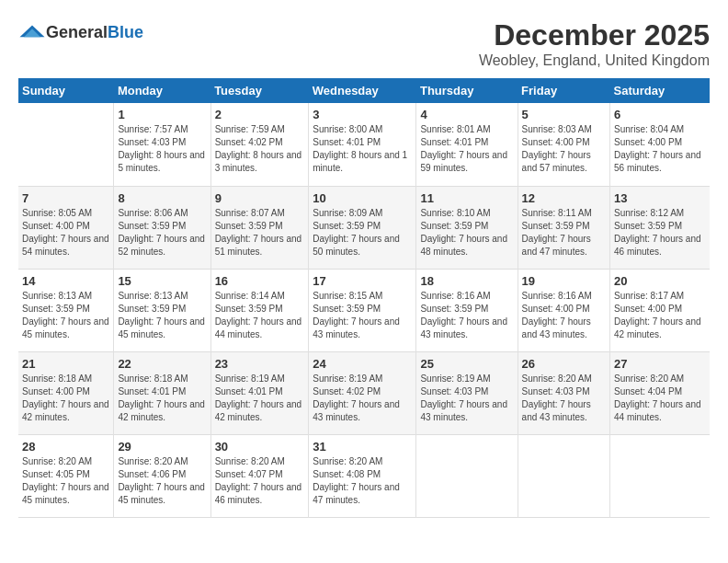  What do you see at coordinates (162, 149) in the screenshot?
I see `day-info: Sunrise: 7:57 AMSunset: 4:03 PMDaylight:…` at bounding box center [162, 149].